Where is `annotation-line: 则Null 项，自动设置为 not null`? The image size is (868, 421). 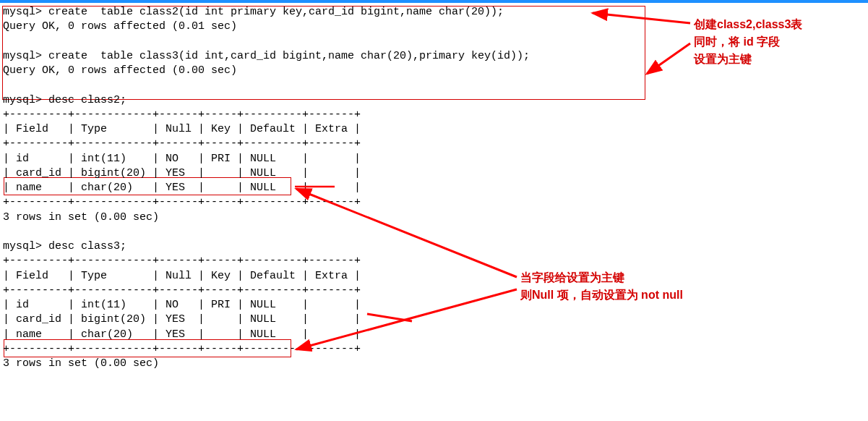
annotation-line: 则Null 项，自动设置为 not null is located at coordinates (601, 295).